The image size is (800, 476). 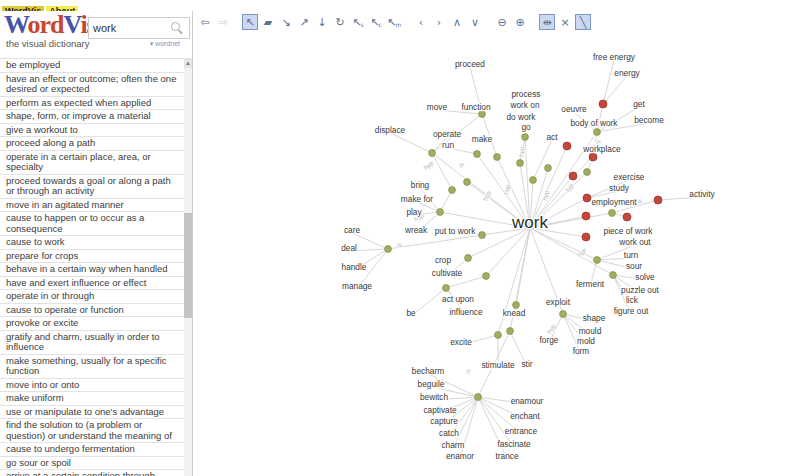 What do you see at coordinates (92, 367) in the screenshot?
I see `definition-item: make something, usually for a specific f…` at bounding box center [92, 367].